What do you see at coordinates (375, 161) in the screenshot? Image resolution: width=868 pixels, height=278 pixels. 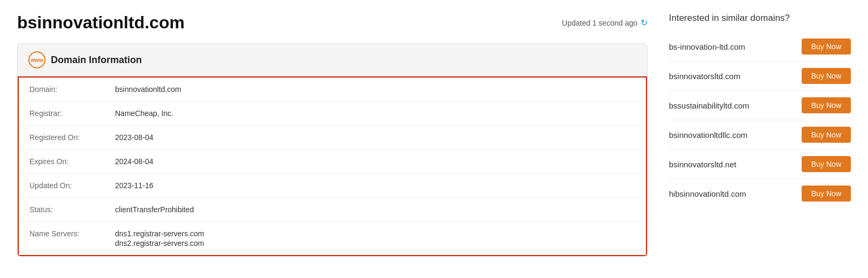 I see `row-value: 2024-08-04` at bounding box center [375, 161].